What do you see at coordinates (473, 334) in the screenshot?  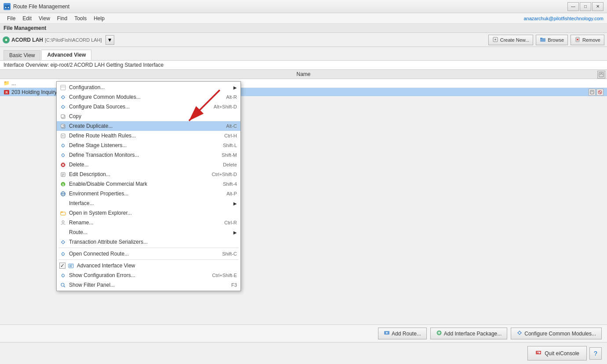 I see `add-interface-label: Add Interface Package...` at bounding box center [473, 334].